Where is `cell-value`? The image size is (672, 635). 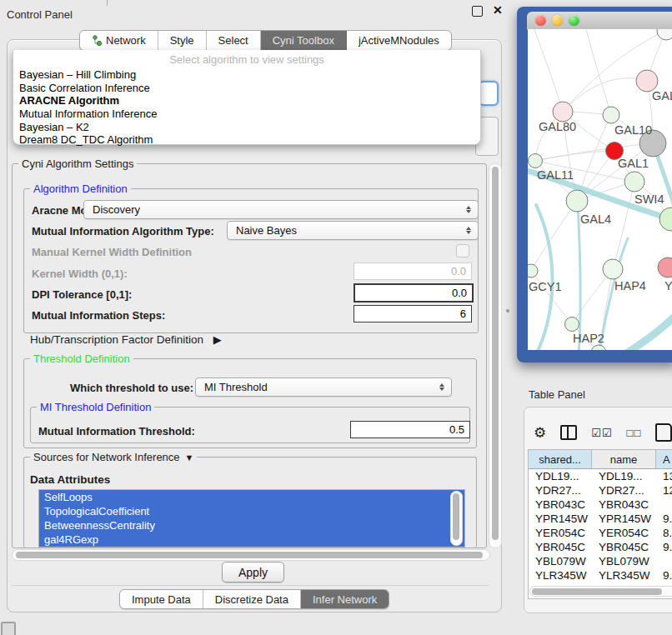
cell-value is located at coordinates (664, 562).